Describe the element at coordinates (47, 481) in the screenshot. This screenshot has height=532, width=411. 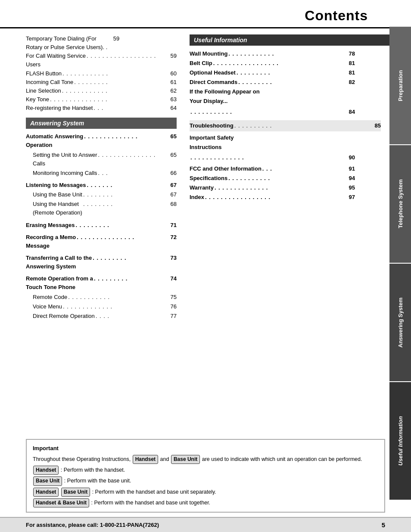
I see `base-unit-badge-1: Base Unit` at that location.